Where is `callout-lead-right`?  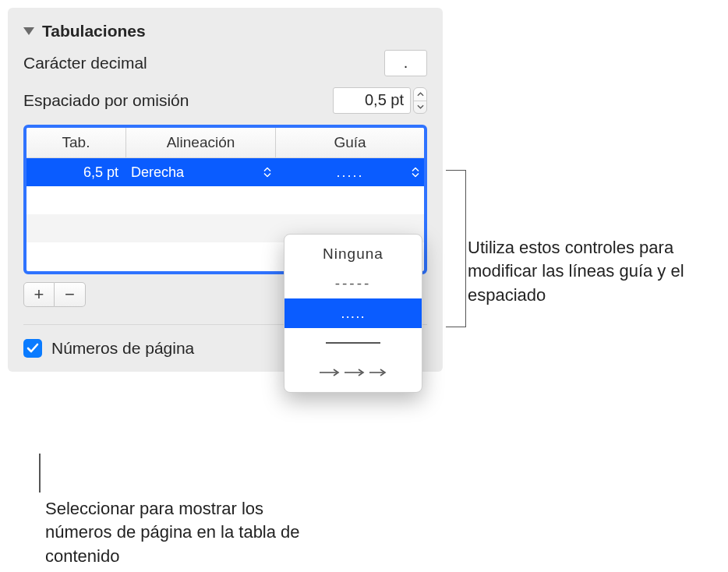
callout-lead-right is located at coordinates (456, 249).